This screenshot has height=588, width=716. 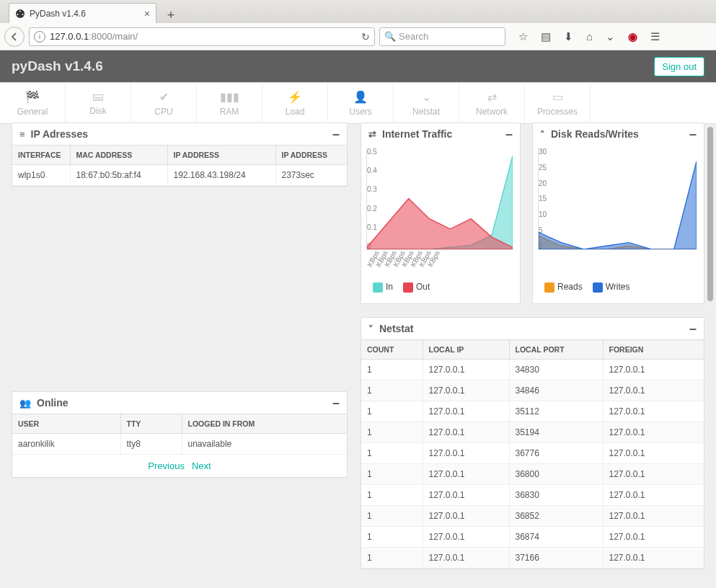 What do you see at coordinates (556, 538) in the screenshot?
I see `table-cell: 36874` at bounding box center [556, 538].